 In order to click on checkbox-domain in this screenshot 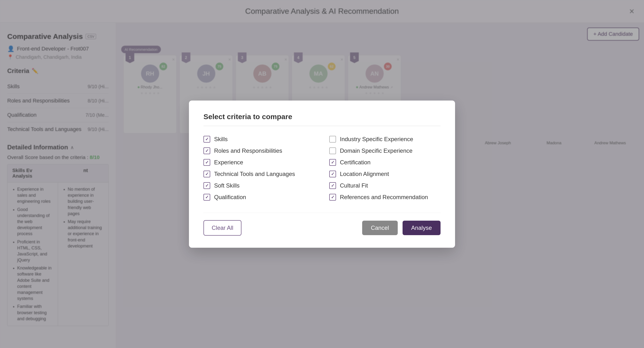, I will do `click(332, 151)`.